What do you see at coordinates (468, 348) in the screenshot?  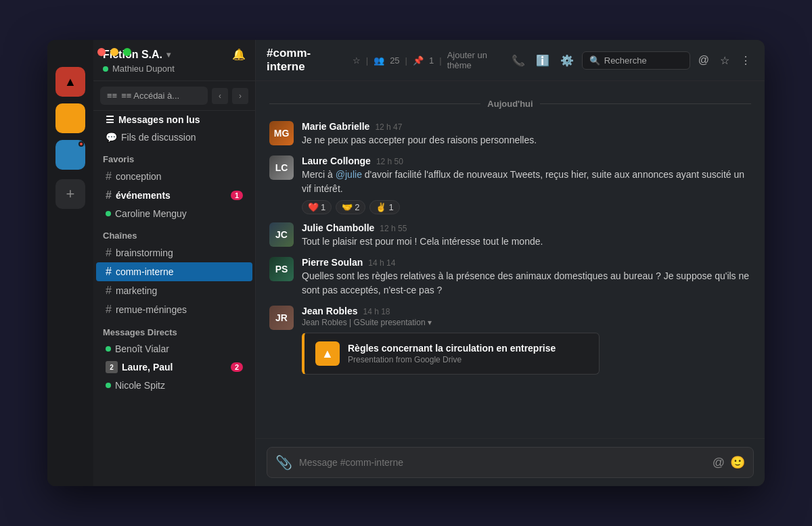 I see `attachment-title: Règles concernant la circulation en entr…` at bounding box center [468, 348].